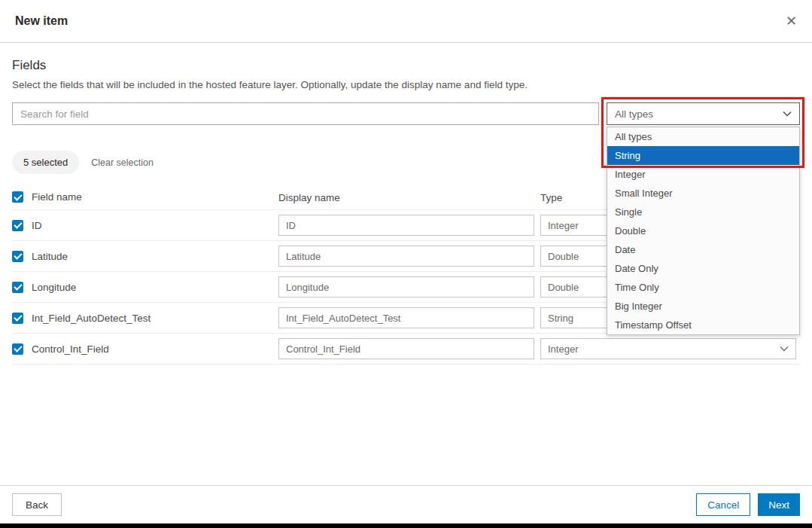 The width and height of the screenshot is (812, 528). What do you see at coordinates (703, 268) in the screenshot?
I see `dropdown-option-date-only: Date Only` at bounding box center [703, 268].